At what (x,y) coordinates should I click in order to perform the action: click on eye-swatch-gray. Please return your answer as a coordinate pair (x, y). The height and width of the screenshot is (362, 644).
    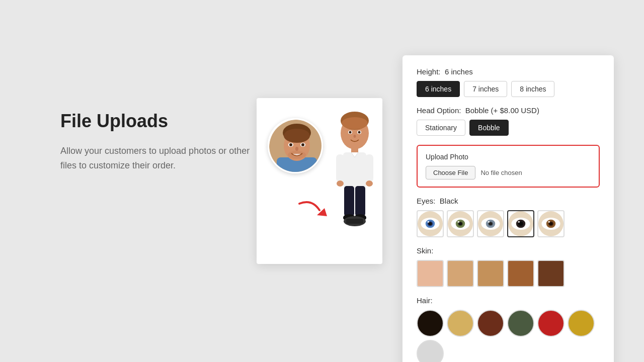
    Looking at the image, I should click on (491, 224).